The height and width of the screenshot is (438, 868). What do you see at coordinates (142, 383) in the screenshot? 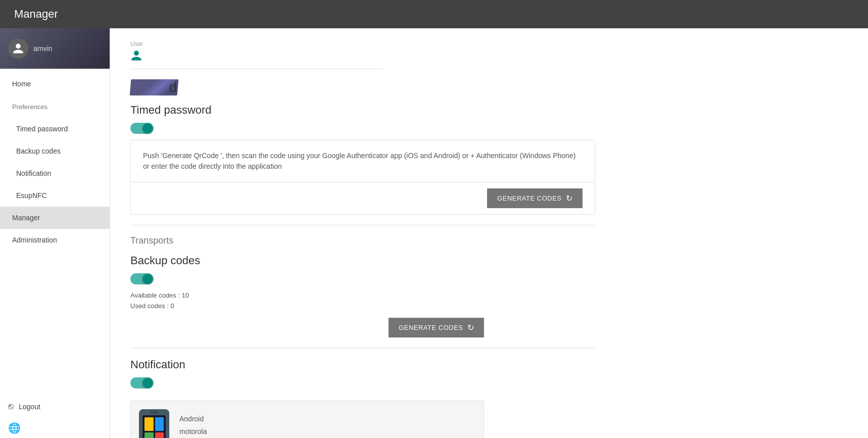
I see `notification-toggle-track` at bounding box center [142, 383].